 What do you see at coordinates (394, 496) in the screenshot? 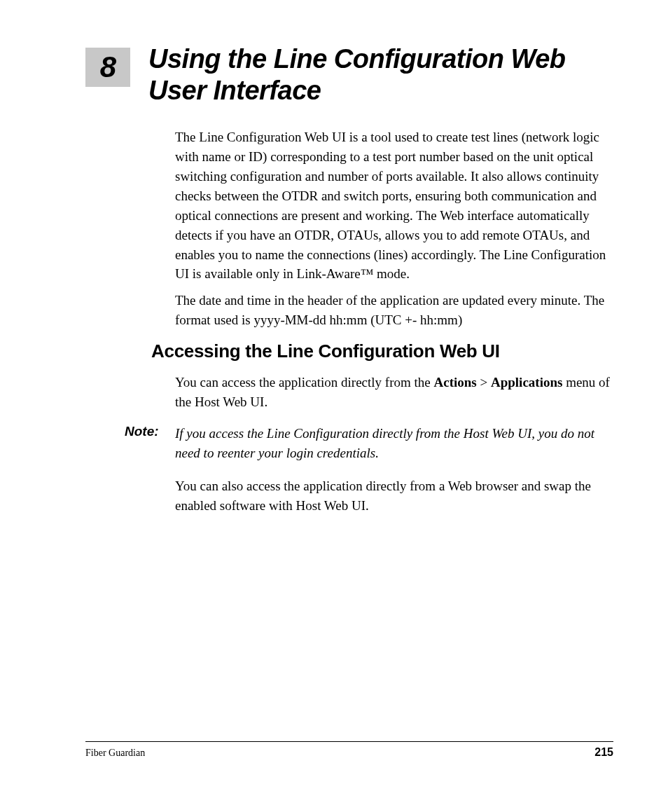
I see `access-paragraph-2: You can also access the application dire…` at bounding box center [394, 496].